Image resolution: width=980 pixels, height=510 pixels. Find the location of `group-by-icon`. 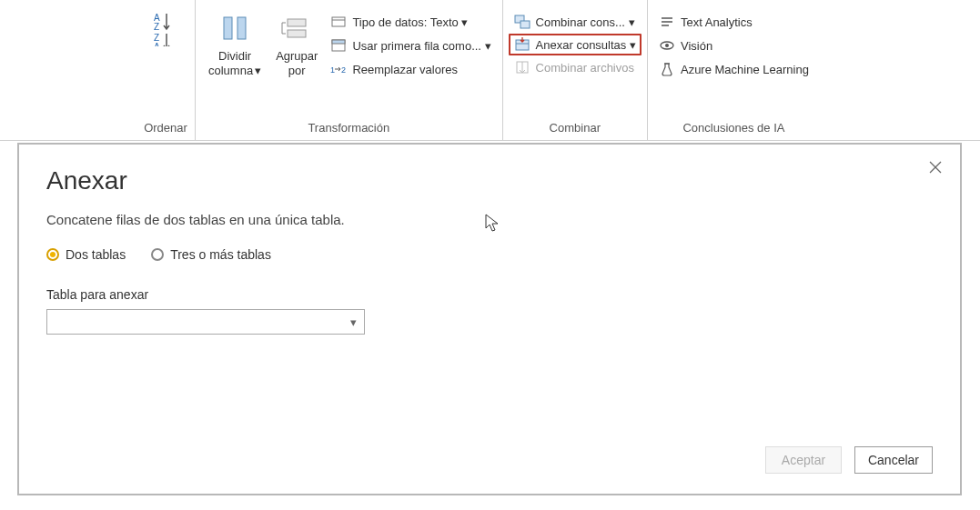

group-by-icon is located at coordinates (297, 28).